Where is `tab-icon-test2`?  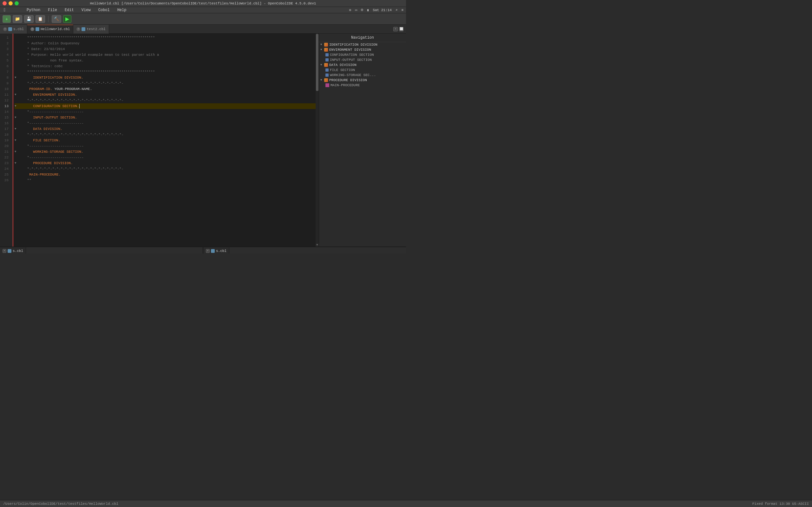
tab-icon-test2 is located at coordinates (83, 29).